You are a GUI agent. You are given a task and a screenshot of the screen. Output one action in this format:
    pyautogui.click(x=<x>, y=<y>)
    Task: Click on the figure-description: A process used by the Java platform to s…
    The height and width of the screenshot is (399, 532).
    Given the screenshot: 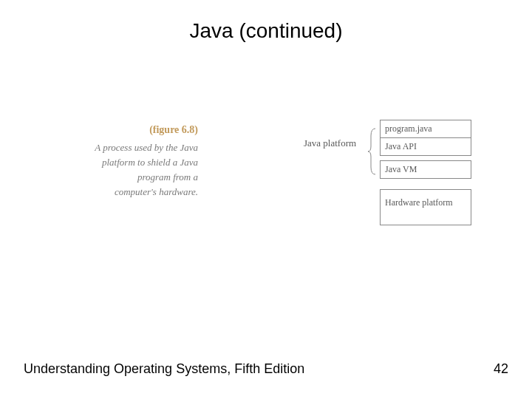 What is the action you would take?
    pyautogui.click(x=146, y=170)
    